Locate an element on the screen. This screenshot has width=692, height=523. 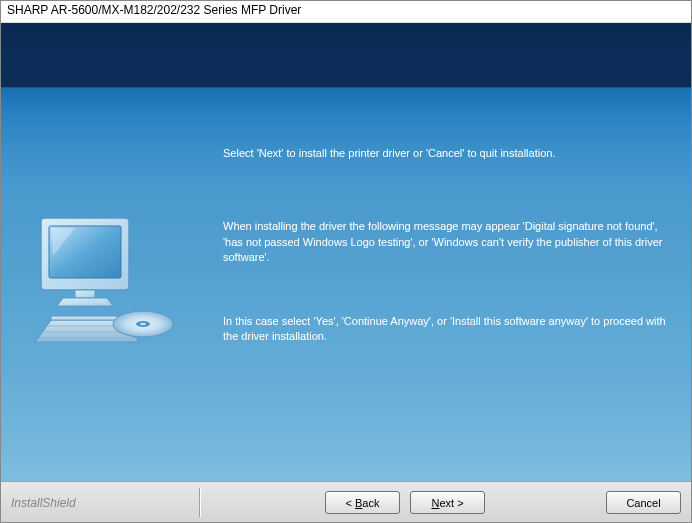
window-title: SHARP AR-5600/MX-M182/202/232 Series MFP… is located at coordinates (154, 10).